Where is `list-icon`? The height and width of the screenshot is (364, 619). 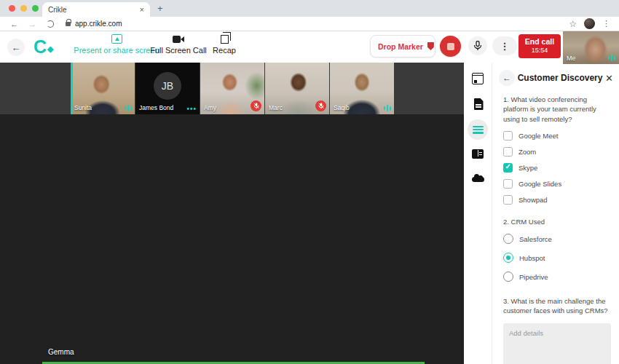 list-icon is located at coordinates (478, 130).